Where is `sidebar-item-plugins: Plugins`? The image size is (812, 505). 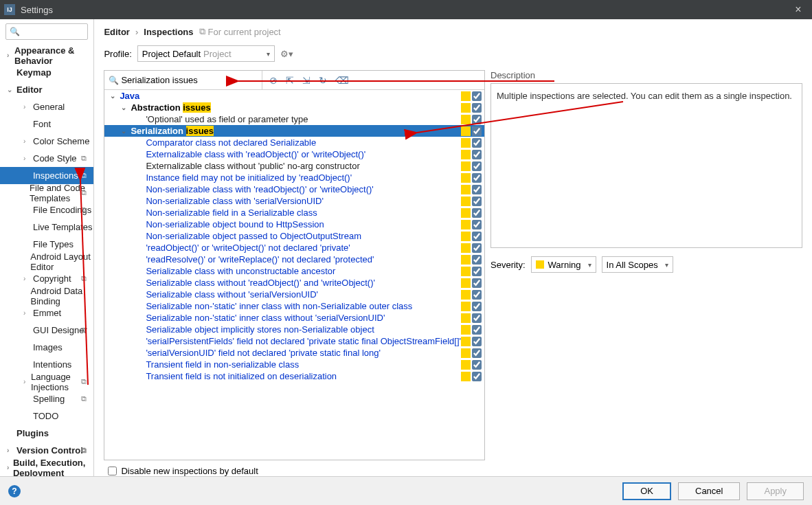 sidebar-item-plugins: Plugins is located at coordinates (47, 433).